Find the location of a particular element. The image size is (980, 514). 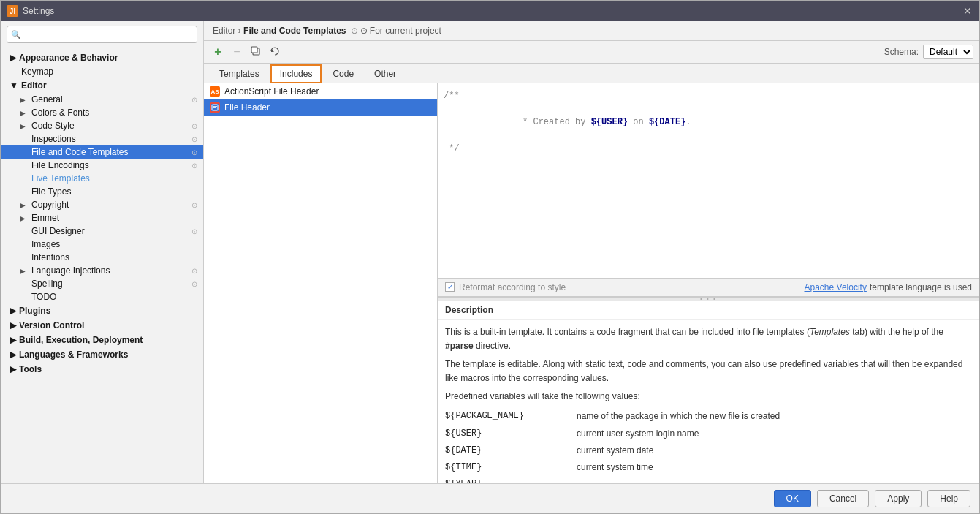

sidebar-item-appearance: ▶ Appearance & Behavior is located at coordinates (102, 58).